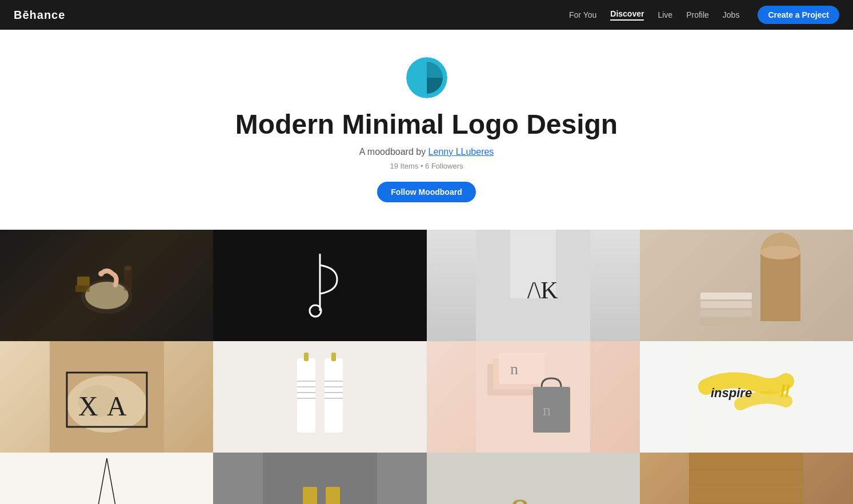 This screenshot has width=853, height=504. I want to click on author-link: Lenny LLuberes, so click(462, 152).